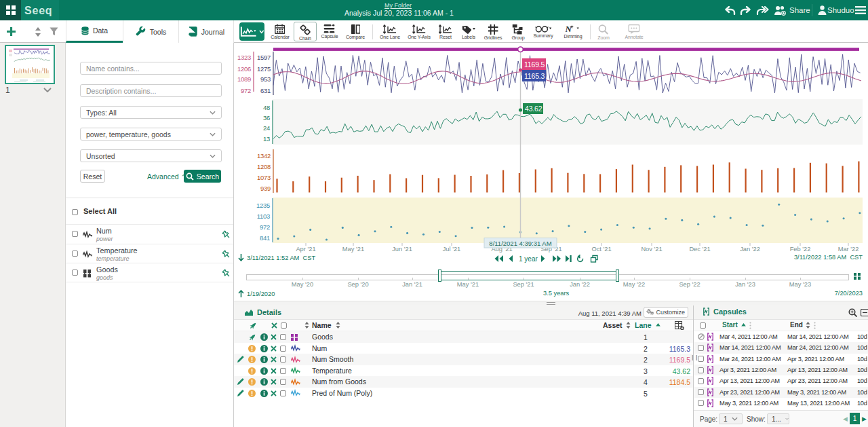 Image resolution: width=868 pixels, height=427 pixels. Describe the element at coordinates (264, 69) in the screenshot. I see `svg-text: 1275` at that location.